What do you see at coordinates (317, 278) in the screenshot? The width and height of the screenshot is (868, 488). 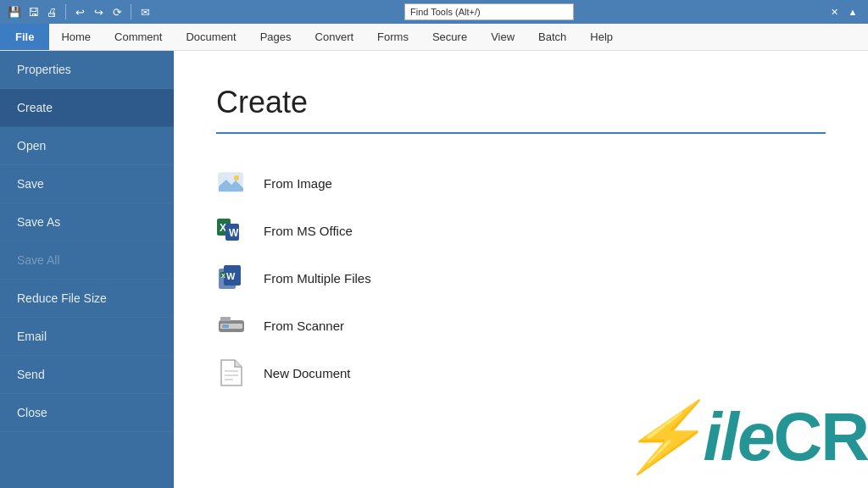 I see `from-multiple-files-label: From Multiple Files` at bounding box center [317, 278].